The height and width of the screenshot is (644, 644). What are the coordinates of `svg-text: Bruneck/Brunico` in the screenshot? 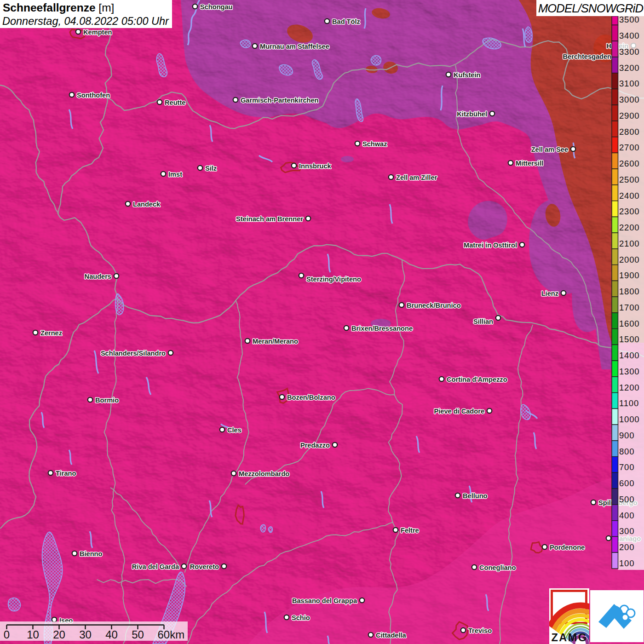 It's located at (434, 305).